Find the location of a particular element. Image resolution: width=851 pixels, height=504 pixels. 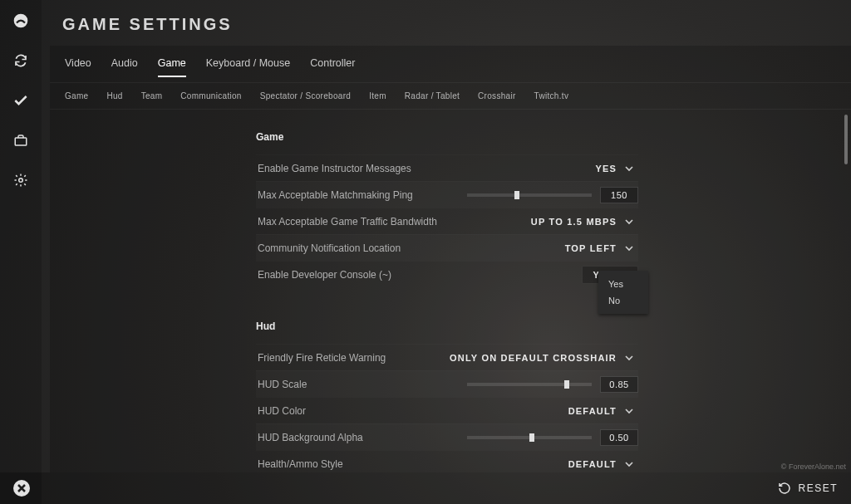

logo-icon is located at coordinates (21, 21).